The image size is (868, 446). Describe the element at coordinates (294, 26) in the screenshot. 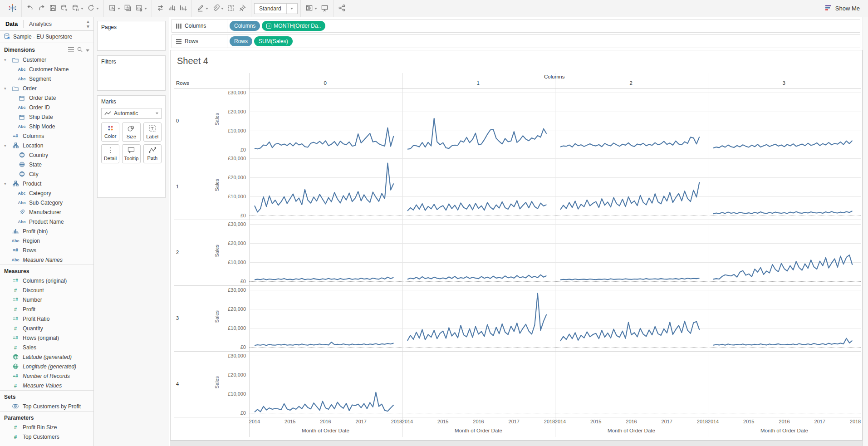

I see `columns-shelf-pill: +MONTH(Order Da..` at that location.